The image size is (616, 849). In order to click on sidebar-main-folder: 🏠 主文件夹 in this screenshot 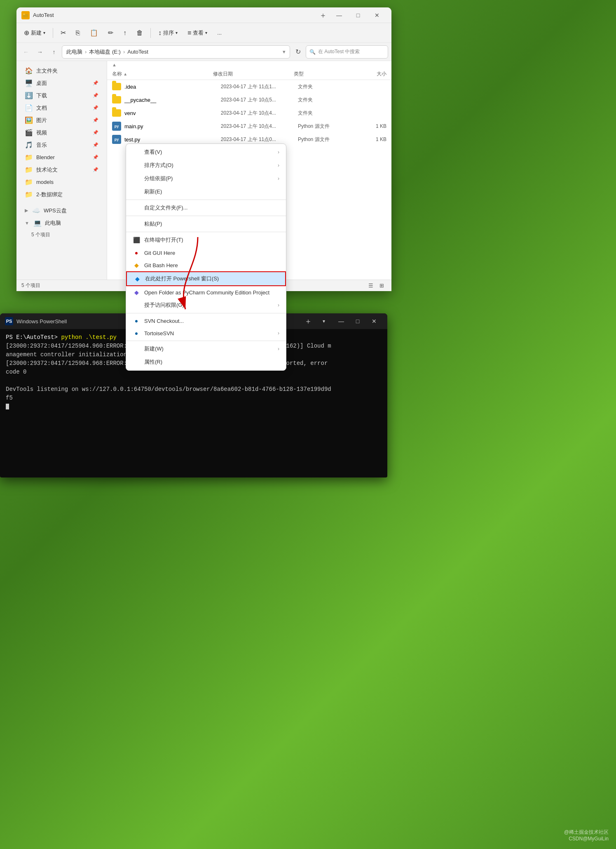, I will do `click(62, 71)`.